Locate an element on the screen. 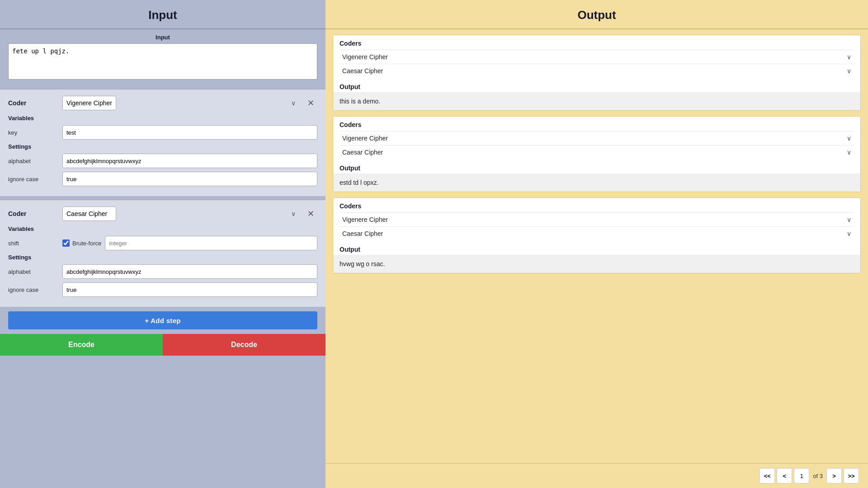 The height and width of the screenshot is (488, 868). brute-force-checkbox is located at coordinates (66, 243).